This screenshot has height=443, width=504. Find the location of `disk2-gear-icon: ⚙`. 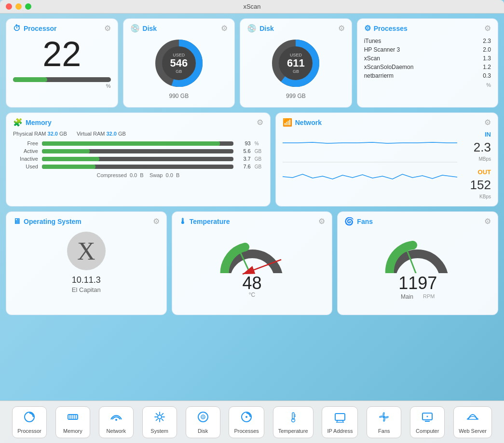

disk2-gear-icon: ⚙ is located at coordinates (341, 28).